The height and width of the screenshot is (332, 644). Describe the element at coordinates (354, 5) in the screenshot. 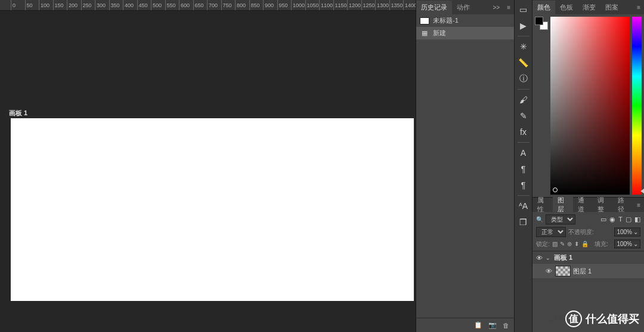

I see `ruler-mark: 1200` at that location.